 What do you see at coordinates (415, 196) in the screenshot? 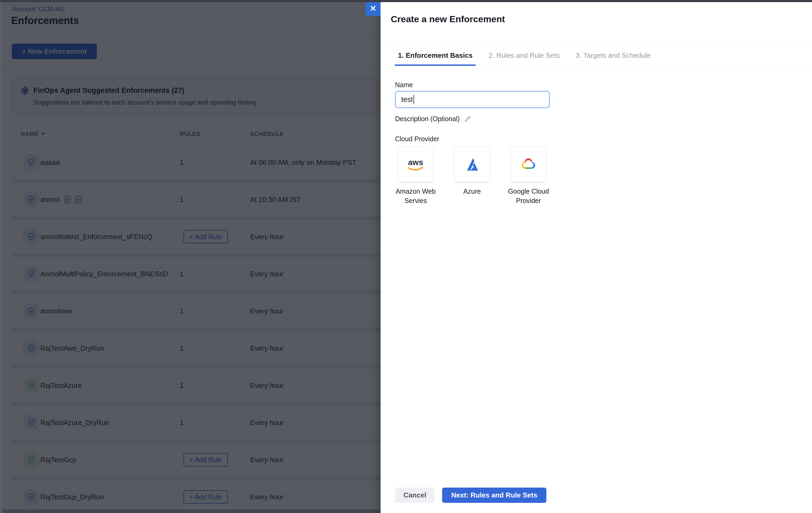
I see `provider-label: Amazon Web Servies` at bounding box center [415, 196].